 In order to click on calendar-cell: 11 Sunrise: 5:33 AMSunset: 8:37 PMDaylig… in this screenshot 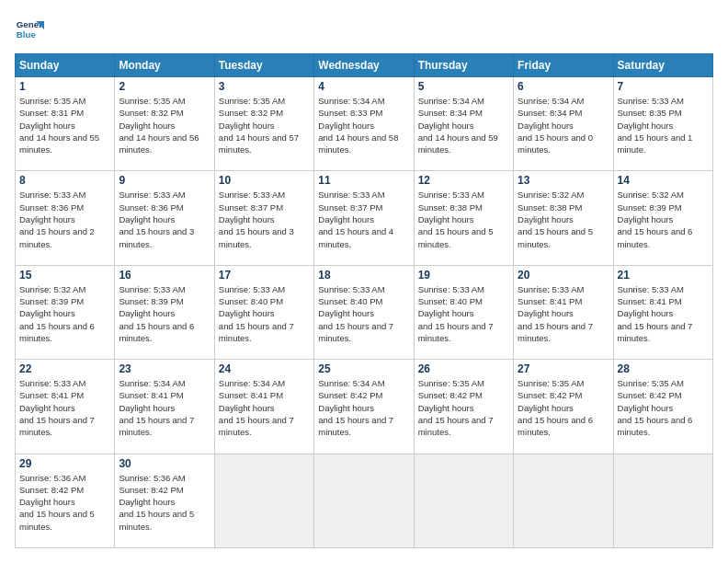, I will do `click(364, 218)`.